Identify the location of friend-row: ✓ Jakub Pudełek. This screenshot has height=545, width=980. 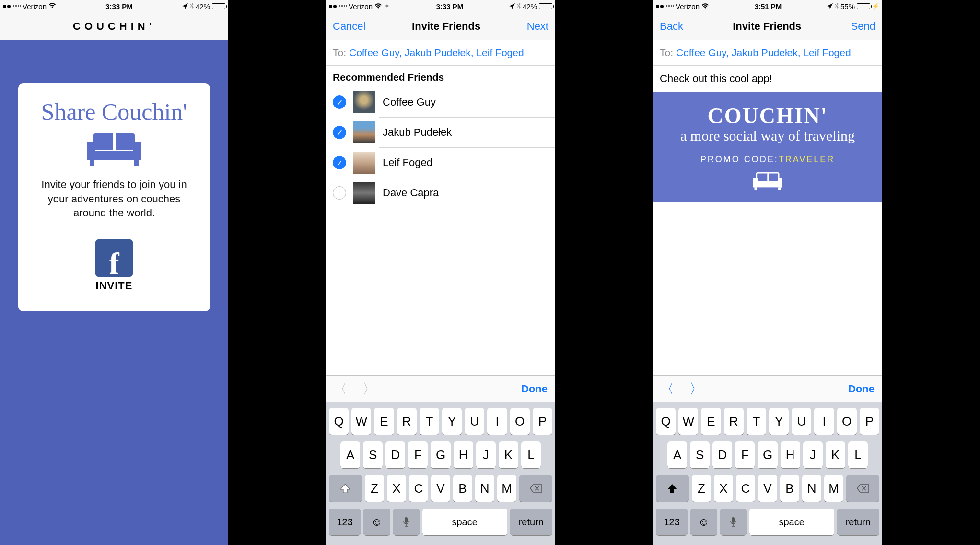
(441, 132).